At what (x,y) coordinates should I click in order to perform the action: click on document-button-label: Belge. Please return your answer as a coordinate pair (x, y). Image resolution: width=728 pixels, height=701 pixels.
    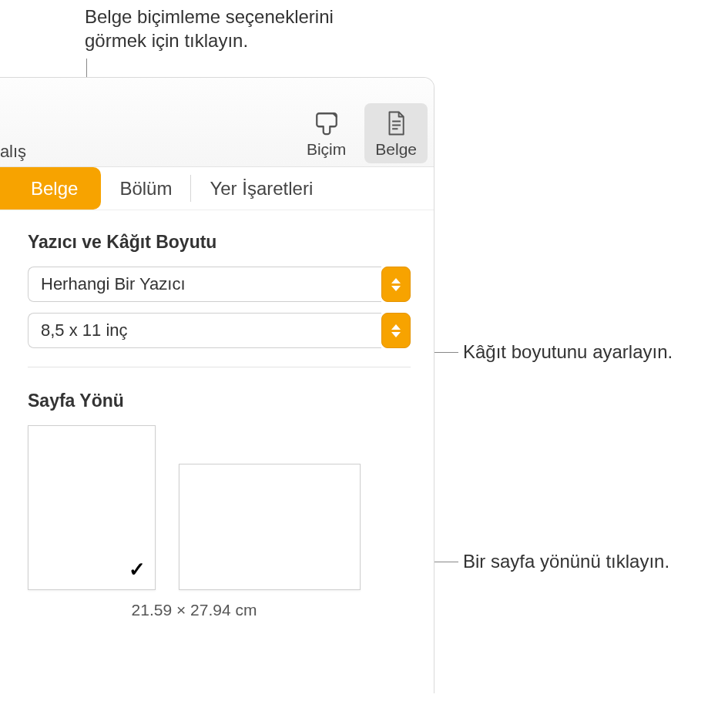
    Looking at the image, I should click on (396, 149).